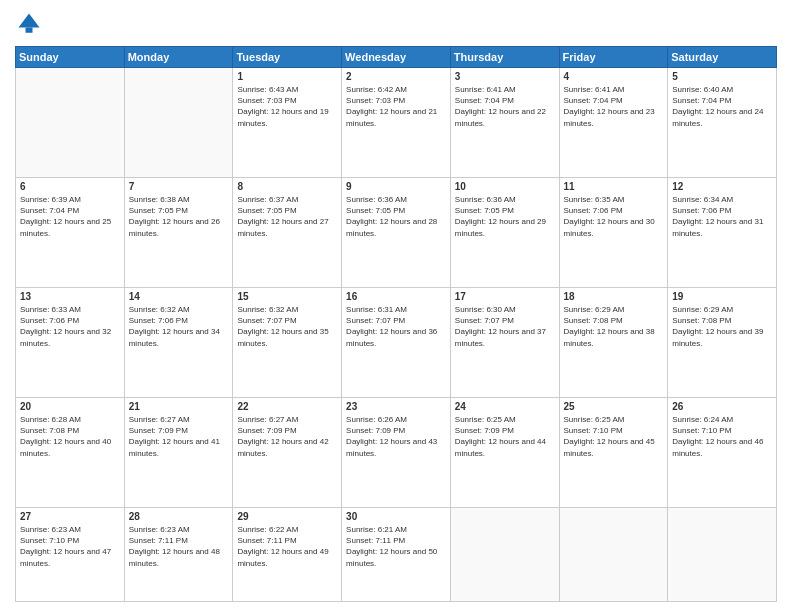  I want to click on day-info: Sunrise: 6:25 AM Sunset: 7:09 PM Dayligh…, so click(505, 436).